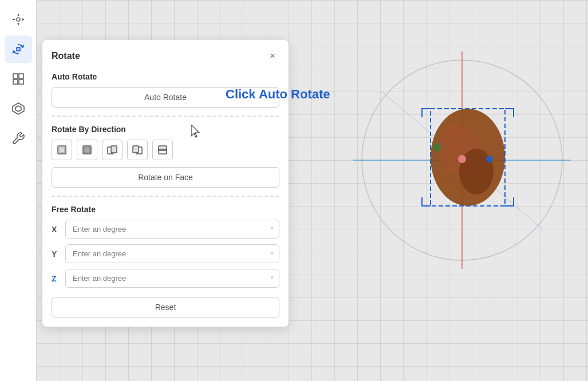 This screenshot has height=381, width=588. What do you see at coordinates (18, 190) in the screenshot?
I see `sidebar` at bounding box center [18, 190].